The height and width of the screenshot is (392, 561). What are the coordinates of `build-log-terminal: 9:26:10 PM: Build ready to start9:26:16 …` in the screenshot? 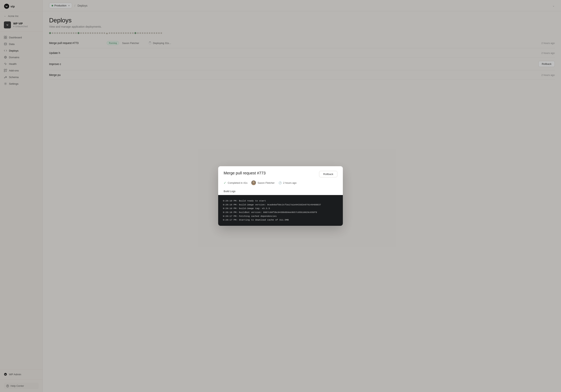 It's located at (280, 210).